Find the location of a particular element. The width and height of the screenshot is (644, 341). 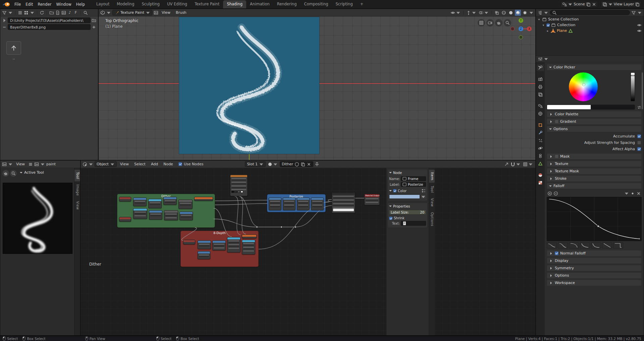

section-options-2: Options is located at coordinates (594, 276).